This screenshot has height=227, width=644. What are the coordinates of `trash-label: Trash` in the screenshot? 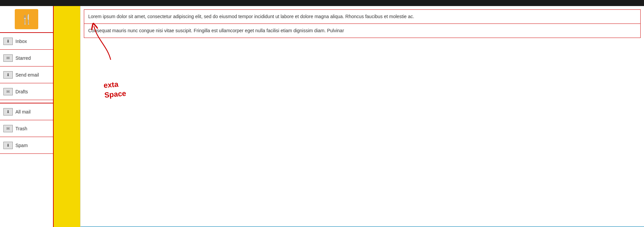 It's located at (21, 129).